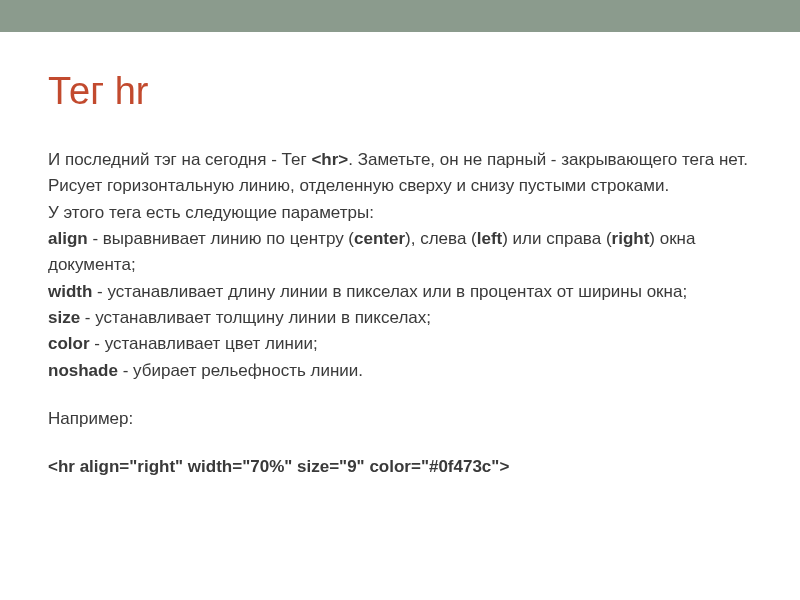 This screenshot has width=800, height=600. Describe the element at coordinates (400, 371) in the screenshot. I see `param-noshade: noshade - убирает рельефность линии.` at that location.